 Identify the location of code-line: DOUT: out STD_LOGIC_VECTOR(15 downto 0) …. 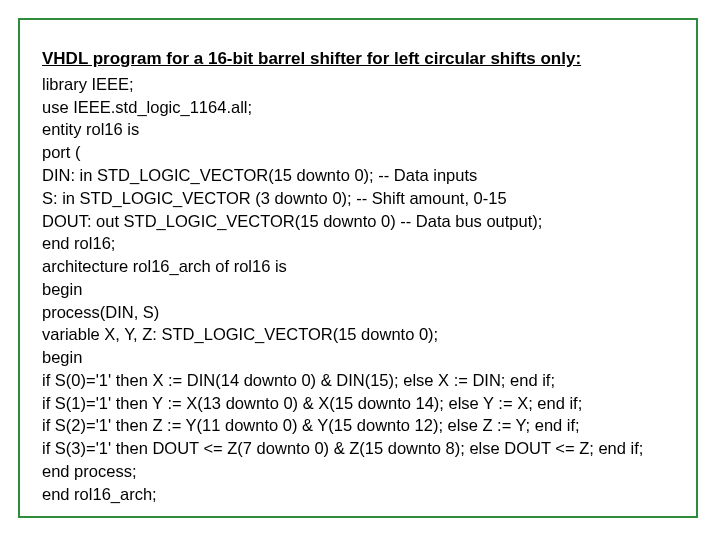
(358, 222).